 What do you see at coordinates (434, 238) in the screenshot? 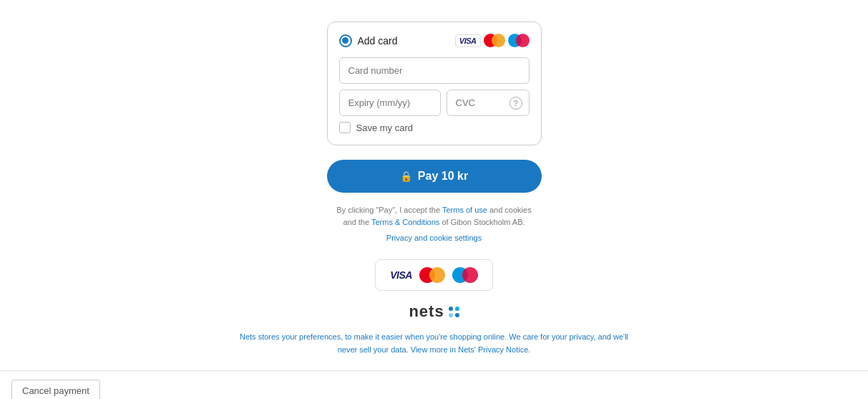
I see `privacy-link: Privacy and cookie settings` at bounding box center [434, 238].